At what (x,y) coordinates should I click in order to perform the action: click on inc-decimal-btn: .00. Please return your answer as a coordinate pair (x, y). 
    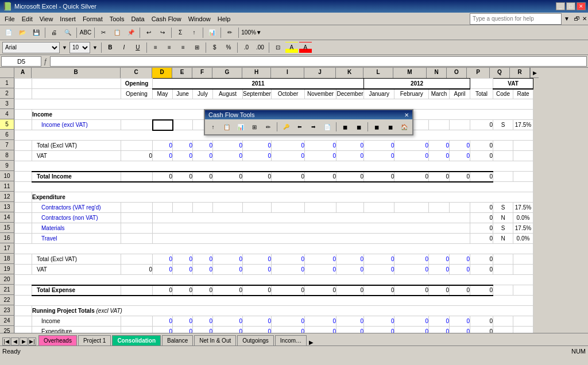
    Looking at the image, I should click on (260, 48).